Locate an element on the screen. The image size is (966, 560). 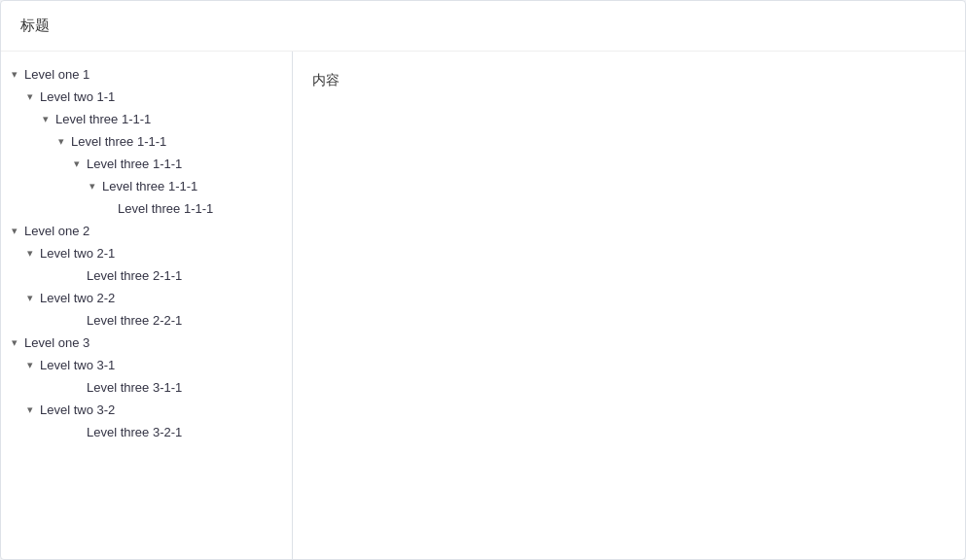
tree-item-level-one-3: ▾Level one 3 is located at coordinates (146, 342).